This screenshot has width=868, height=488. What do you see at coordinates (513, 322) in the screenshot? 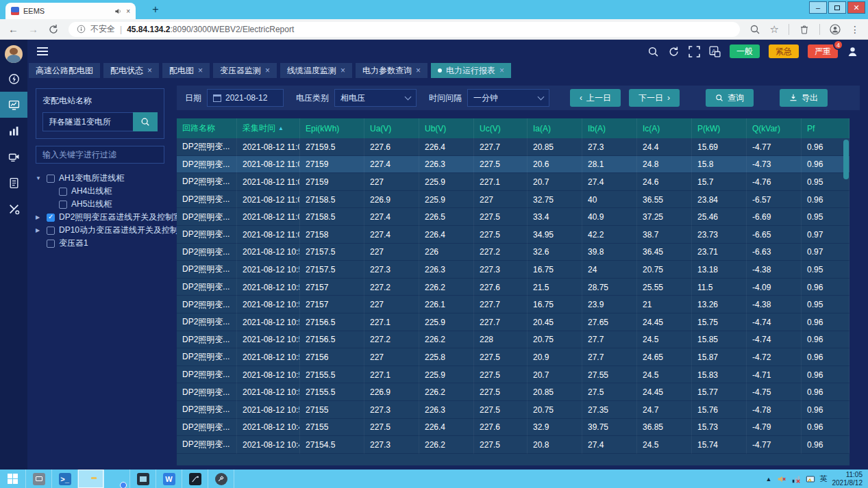
I see `table-row: DP2照明变...2021-08-12 10:5527156.5227.1225…` at bounding box center [513, 322].